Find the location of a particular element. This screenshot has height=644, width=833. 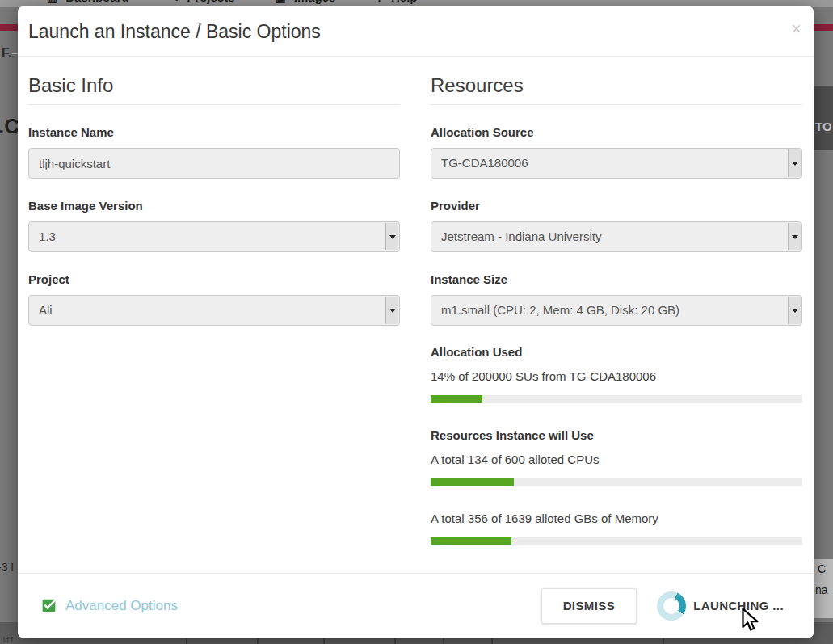

nav-label: Help is located at coordinates (404, 3).